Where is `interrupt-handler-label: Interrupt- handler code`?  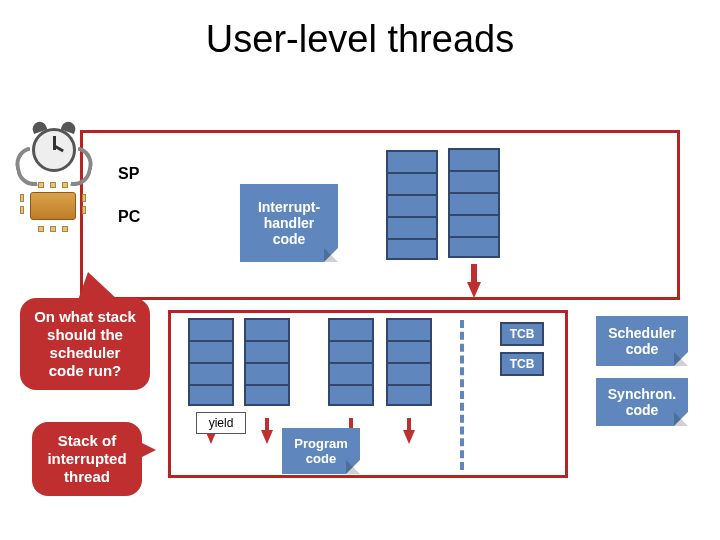
interrupt-handler-label: Interrupt- handler code is located at coordinates (289, 223).